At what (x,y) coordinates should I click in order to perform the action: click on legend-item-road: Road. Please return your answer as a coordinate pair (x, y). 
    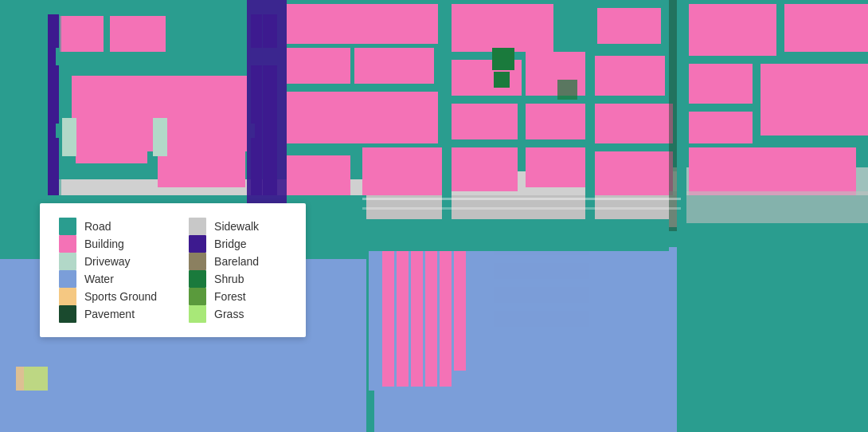
    Looking at the image, I should click on (108, 226).